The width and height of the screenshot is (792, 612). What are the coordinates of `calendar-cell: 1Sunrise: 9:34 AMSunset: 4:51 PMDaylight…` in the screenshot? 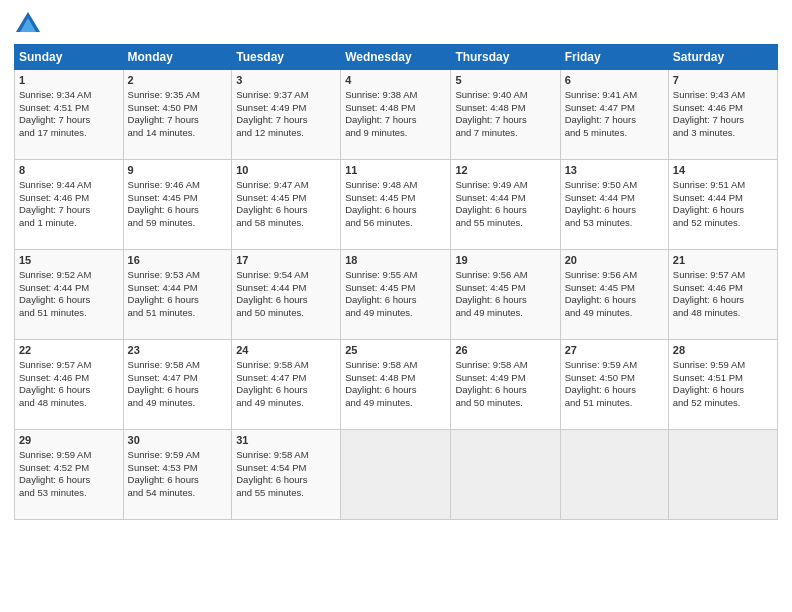 It's located at (70, 115).